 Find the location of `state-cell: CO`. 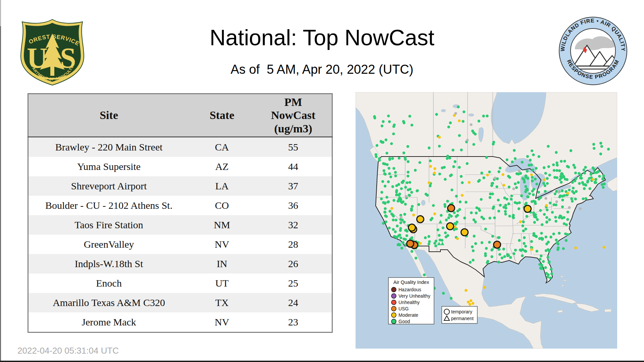

state-cell: CO is located at coordinates (222, 205).